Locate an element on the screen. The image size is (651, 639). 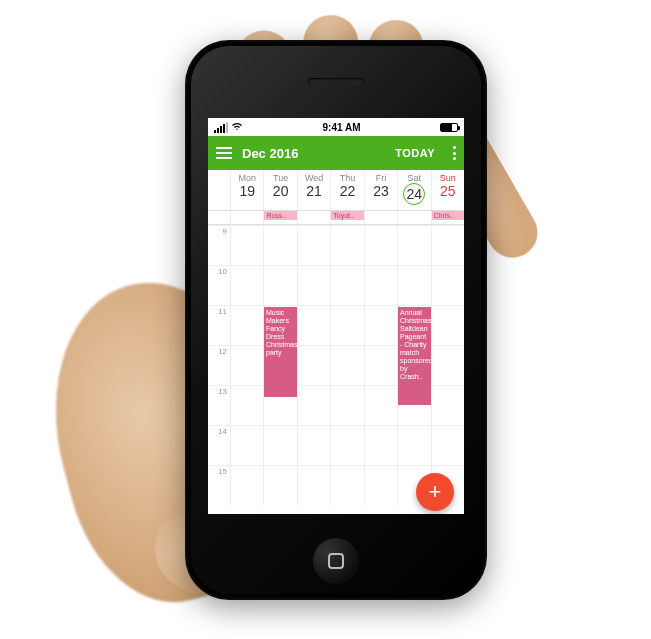
home-button is located at coordinates (336, 561).